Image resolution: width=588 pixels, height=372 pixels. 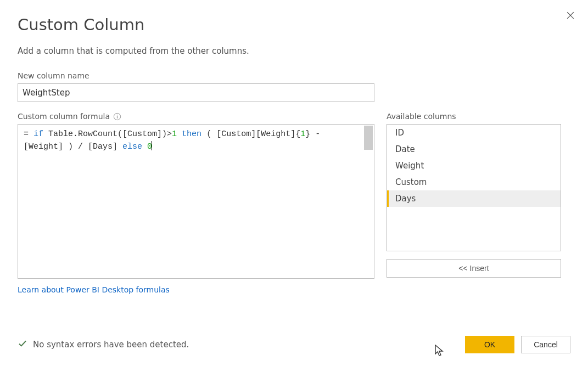 What do you see at coordinates (474, 116) in the screenshot?
I see `available-columns-label: Available columns` at bounding box center [474, 116].